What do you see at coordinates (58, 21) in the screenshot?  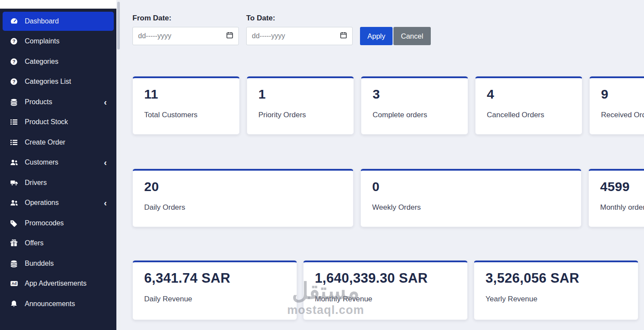 I see `sidebar-item-dashboard: Dashboard` at bounding box center [58, 21].